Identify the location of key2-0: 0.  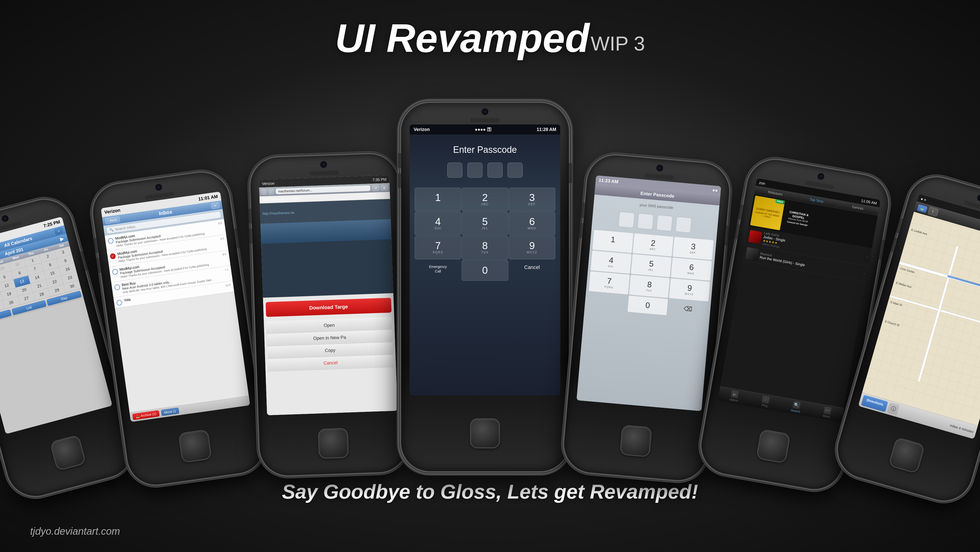
(648, 306).